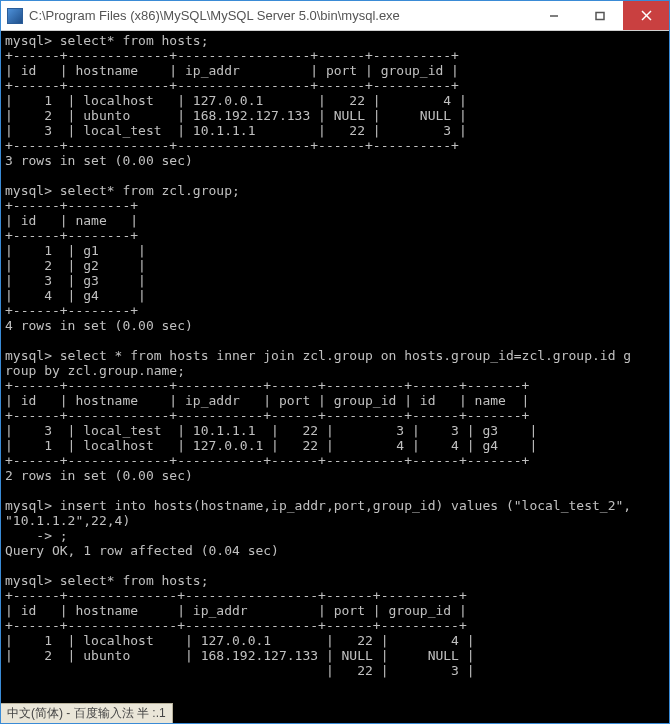  Describe the element at coordinates (87, 713) in the screenshot. I see `ime-status-bar: 中文(简体) - 百度输入法 半 :.1` at that location.